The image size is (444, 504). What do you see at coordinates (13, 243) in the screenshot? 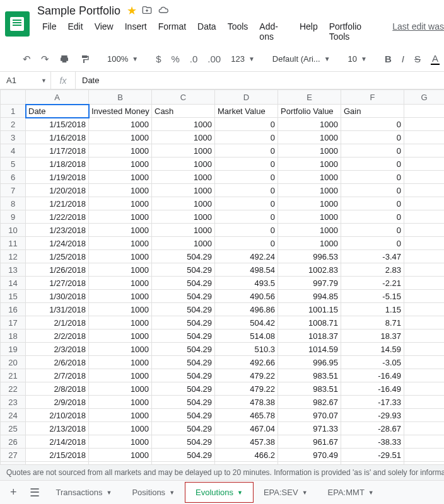
I see `row-header: 11` at bounding box center [13, 243].